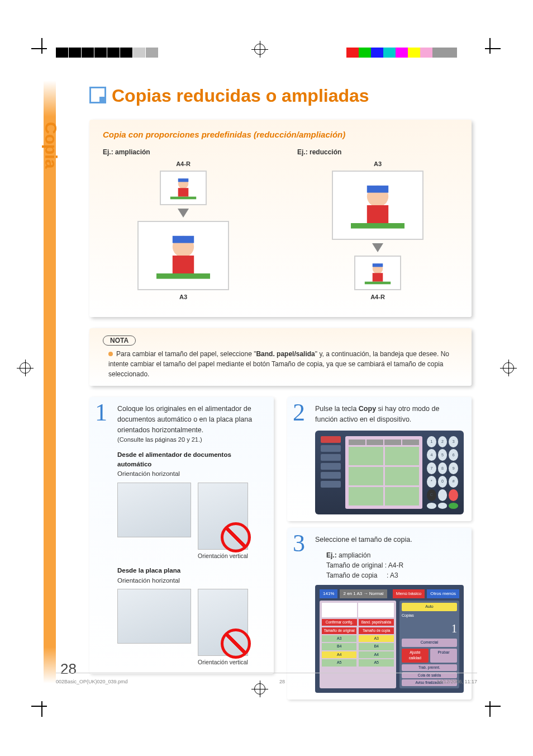 The width and height of the screenshot is (533, 756). Describe the element at coordinates (409, 594) in the screenshot. I see `menu-tab: Menú básico` at that location.